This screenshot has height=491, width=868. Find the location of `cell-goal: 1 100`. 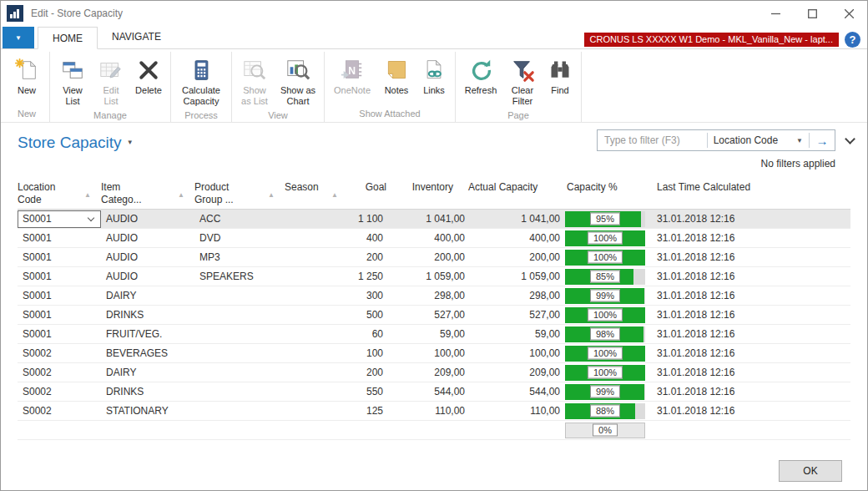

cell-goal: 1 100 is located at coordinates (363, 219).